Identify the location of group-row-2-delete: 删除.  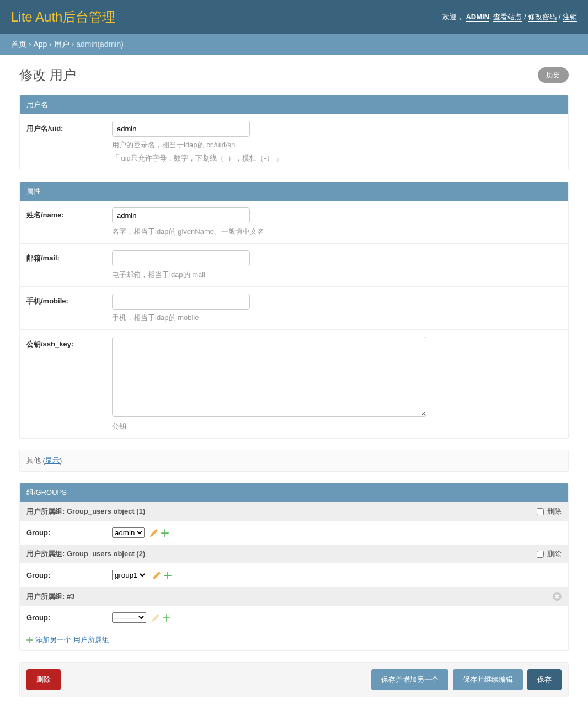
(549, 554).